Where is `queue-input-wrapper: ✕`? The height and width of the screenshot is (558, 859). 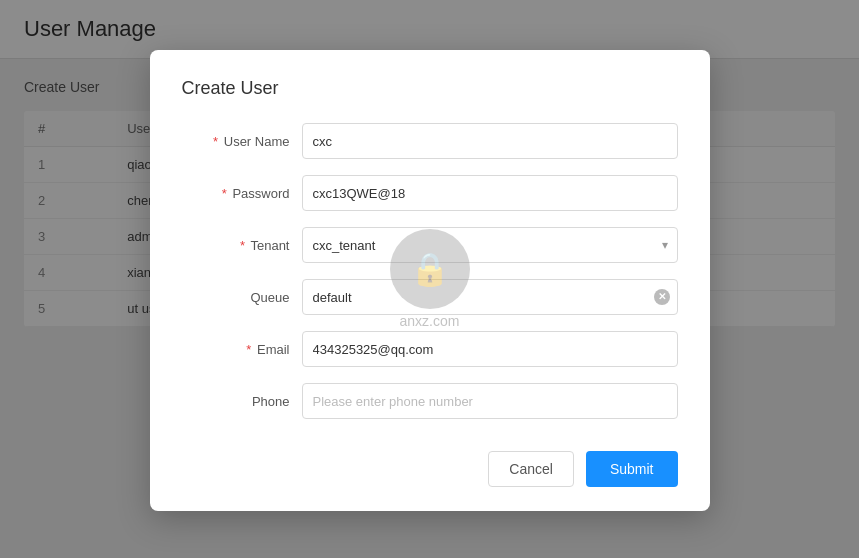
queue-input-wrapper: ✕ is located at coordinates (490, 297).